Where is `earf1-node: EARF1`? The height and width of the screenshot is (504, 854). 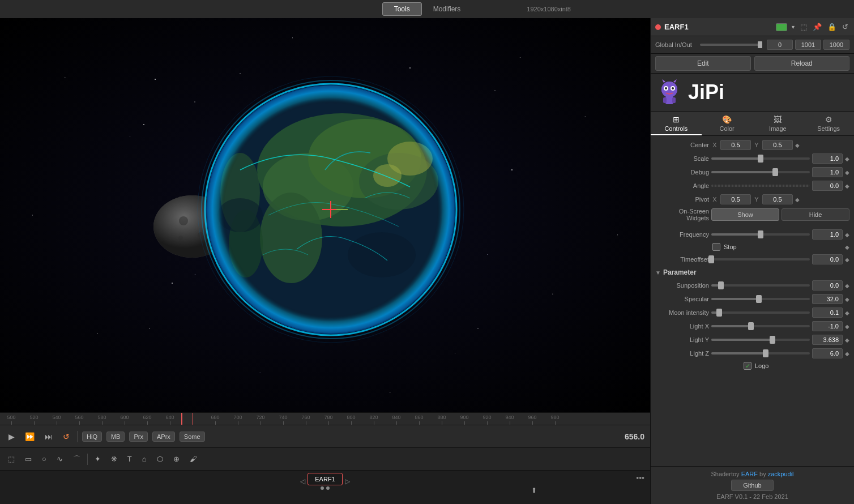
earf1-node: EARF1 is located at coordinates (325, 479).